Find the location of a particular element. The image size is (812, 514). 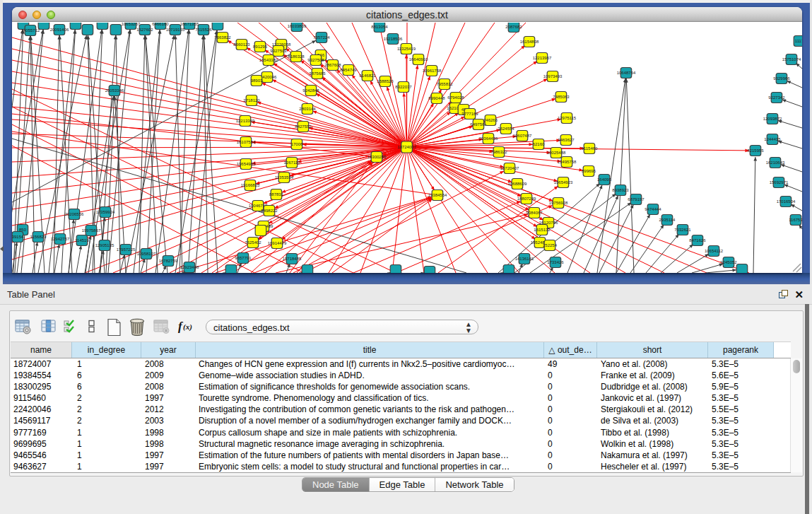

svg-text: 9084067 is located at coordinates (534, 213).